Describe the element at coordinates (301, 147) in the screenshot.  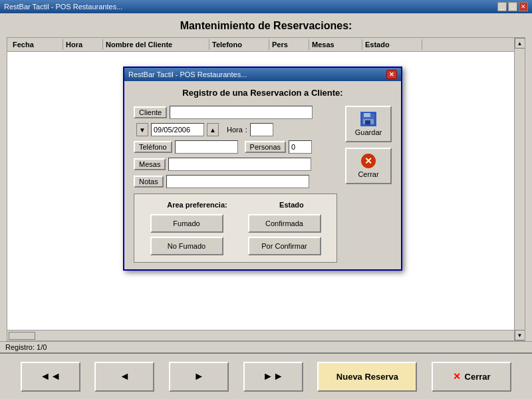
I see `personas-input` at that location.